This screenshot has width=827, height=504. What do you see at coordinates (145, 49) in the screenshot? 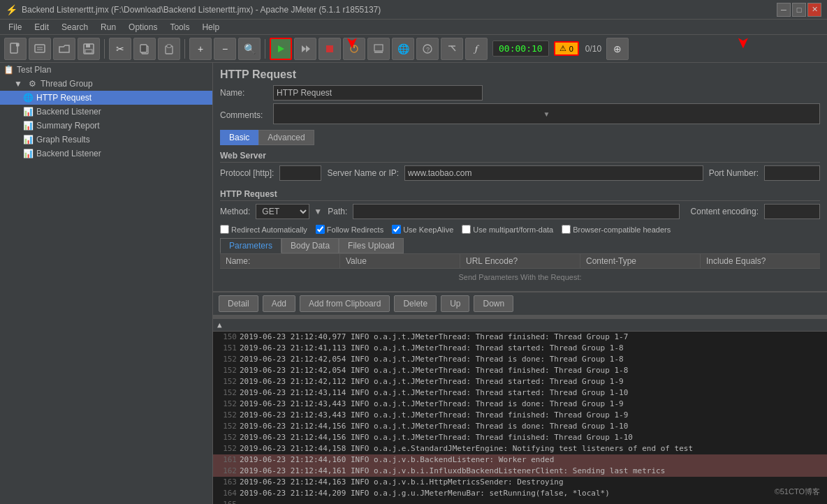
I see `copy-button` at bounding box center [145, 49].